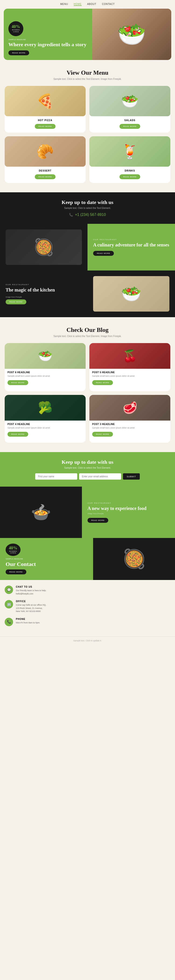 This screenshot has width=175, height=980. I want to click on menu-subtitle: Sample text. Click to select the Text El…, so click(88, 79).